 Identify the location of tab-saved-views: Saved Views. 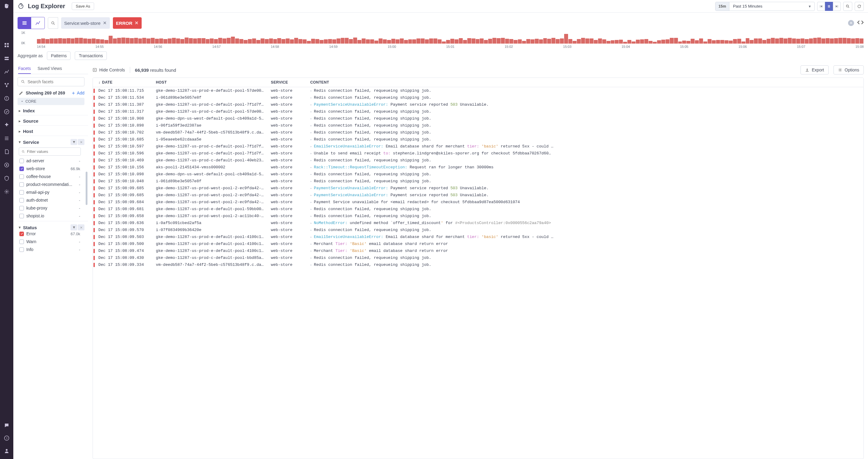
(50, 69).